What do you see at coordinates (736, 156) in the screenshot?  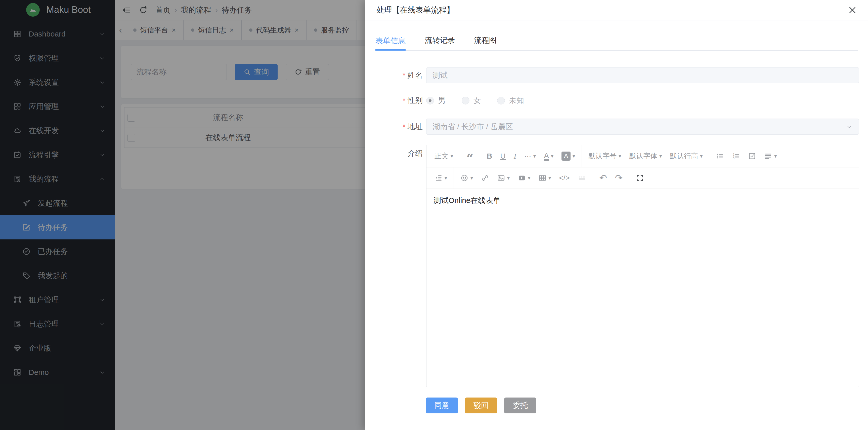 I see `numbered-list-button` at bounding box center [736, 156].